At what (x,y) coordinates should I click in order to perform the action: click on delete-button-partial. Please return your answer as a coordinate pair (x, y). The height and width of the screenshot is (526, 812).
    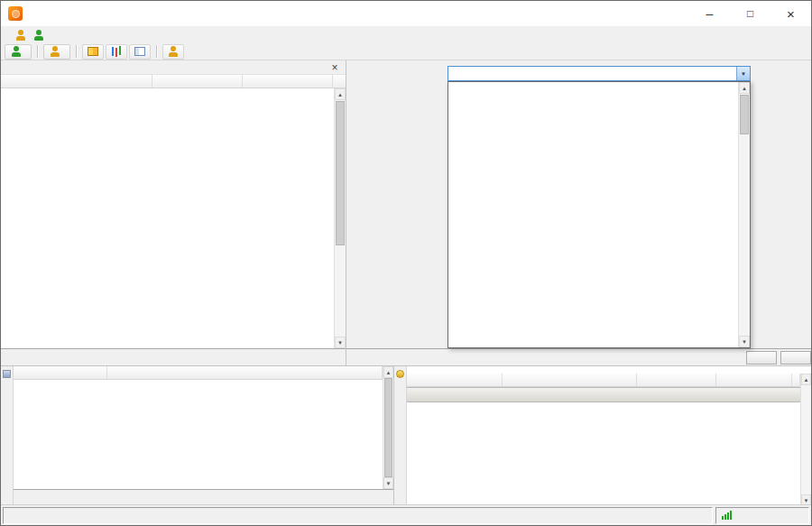
    Looking at the image, I should click on (796, 357).